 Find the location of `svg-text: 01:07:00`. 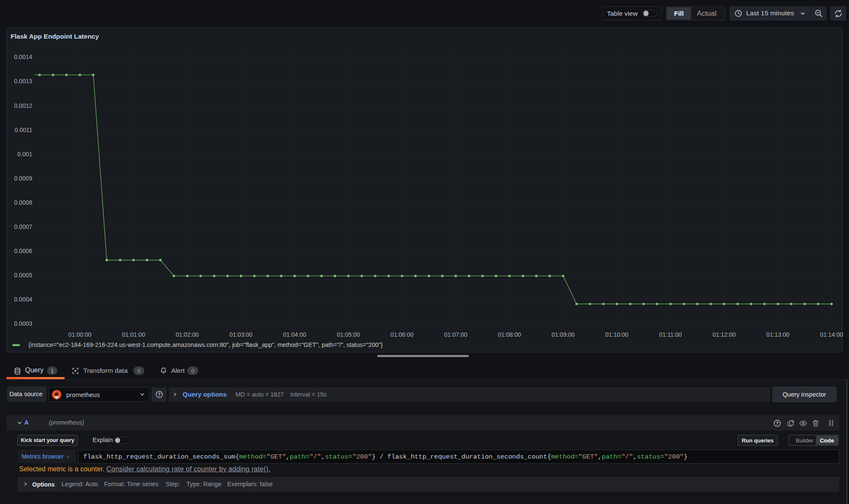

svg-text: 01:07:00 is located at coordinates (456, 335).